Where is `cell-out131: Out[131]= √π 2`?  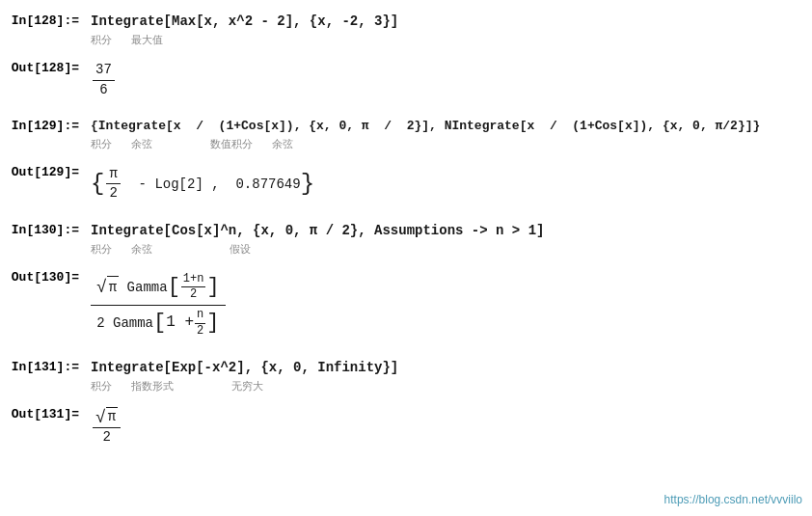 cell-out131: Out[131]= √π 2 is located at coordinates (406, 426).